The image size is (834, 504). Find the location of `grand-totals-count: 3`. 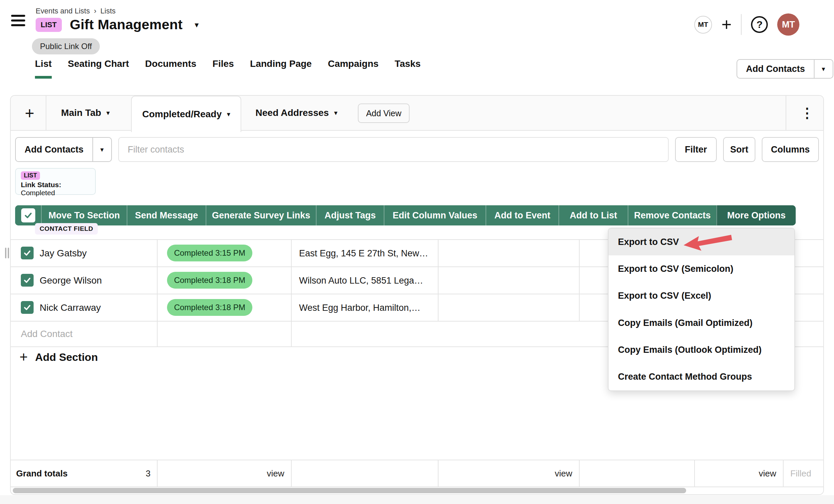

grand-totals-count: 3 is located at coordinates (126, 474).